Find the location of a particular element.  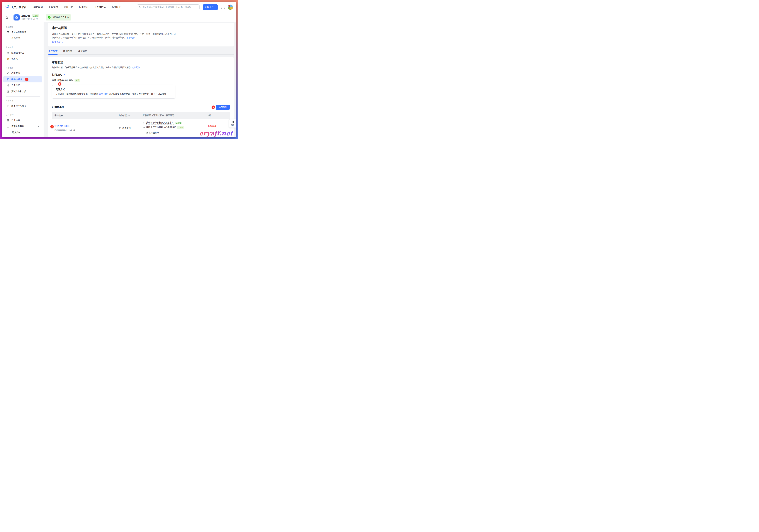

sidebar-group-capabilities: 应用能力 is located at coordinates (22, 48).